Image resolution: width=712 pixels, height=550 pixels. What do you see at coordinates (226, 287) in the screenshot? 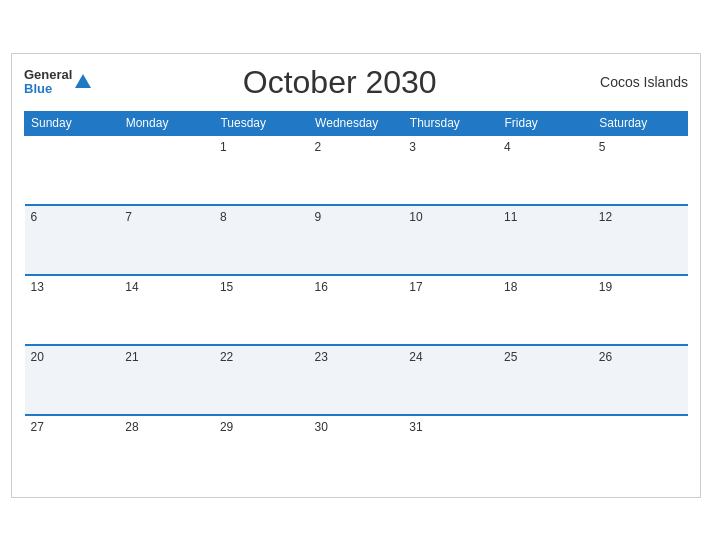
I see `day-number: 15` at bounding box center [226, 287].